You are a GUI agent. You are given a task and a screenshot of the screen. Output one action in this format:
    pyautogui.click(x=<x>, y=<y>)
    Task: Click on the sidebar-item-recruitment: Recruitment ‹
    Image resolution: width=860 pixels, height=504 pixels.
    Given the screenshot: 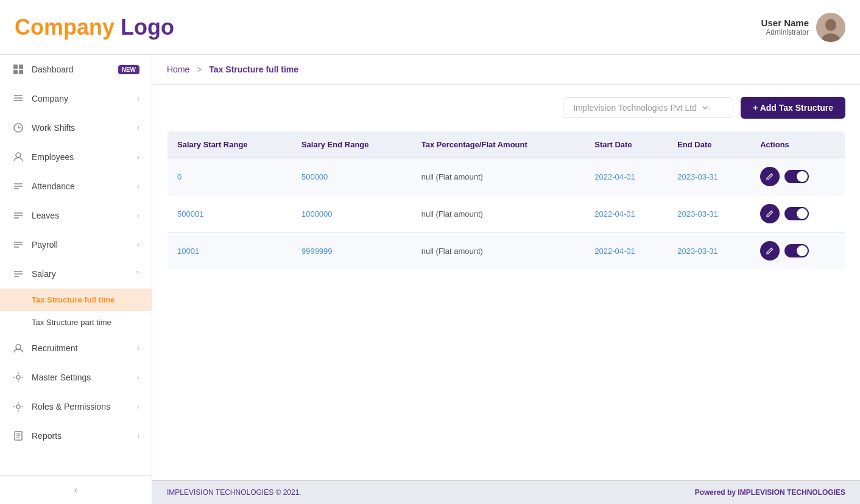 What is the action you would take?
    pyautogui.click(x=76, y=348)
    